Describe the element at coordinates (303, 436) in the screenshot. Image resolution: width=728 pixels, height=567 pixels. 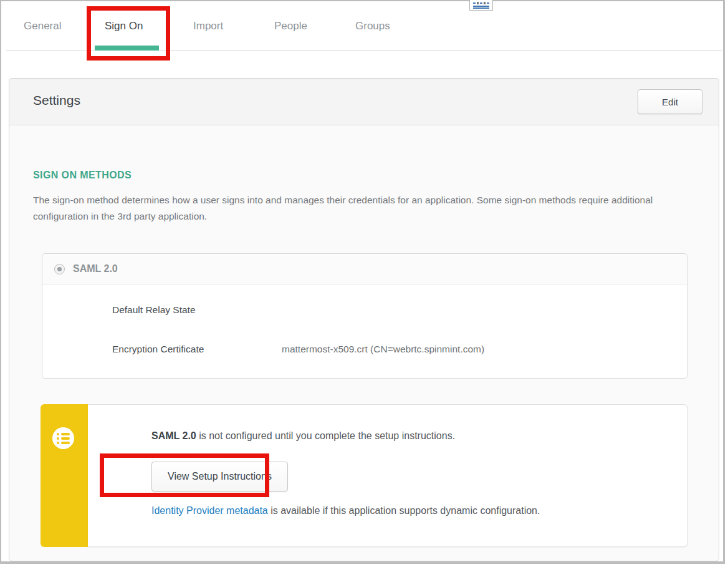
I see `callout-message: SAML 2.0 is not configured until you com…` at that location.